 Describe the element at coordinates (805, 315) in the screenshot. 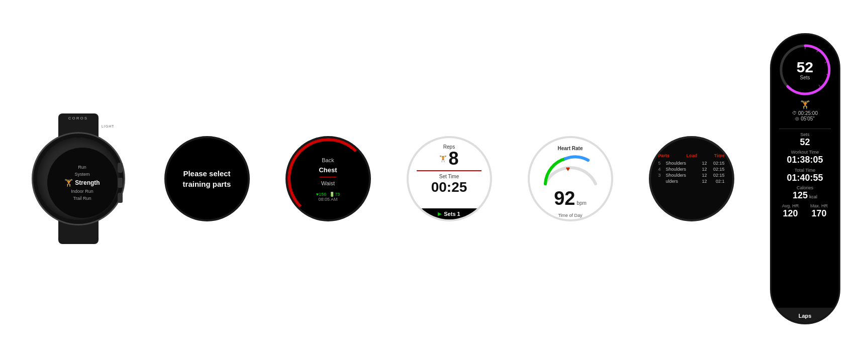

I see `laps-bar: Laps` at that location.